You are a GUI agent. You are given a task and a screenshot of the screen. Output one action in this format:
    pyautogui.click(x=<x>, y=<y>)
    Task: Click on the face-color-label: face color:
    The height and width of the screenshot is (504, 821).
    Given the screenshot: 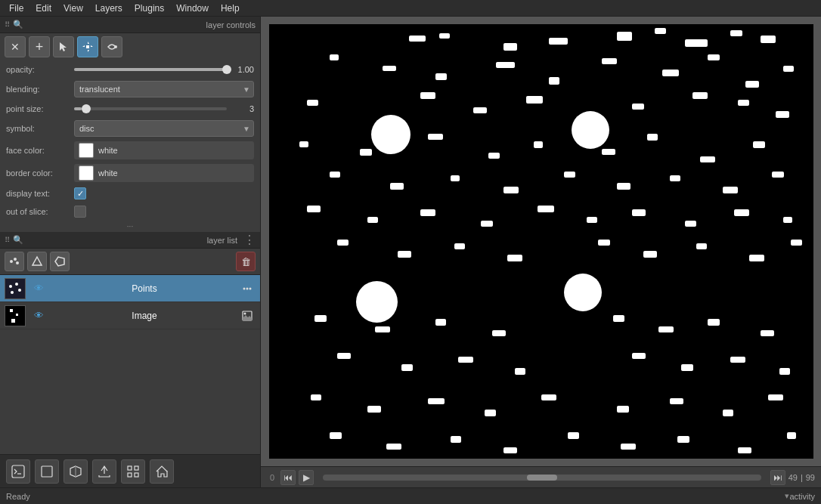 What is the action you would take?
    pyautogui.click(x=40, y=150)
    